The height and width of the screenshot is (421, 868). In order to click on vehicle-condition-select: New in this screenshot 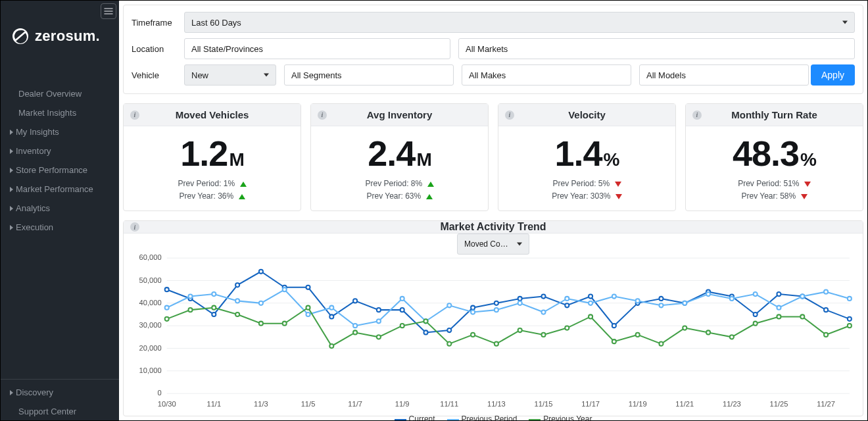, I will do `click(230, 75)`.